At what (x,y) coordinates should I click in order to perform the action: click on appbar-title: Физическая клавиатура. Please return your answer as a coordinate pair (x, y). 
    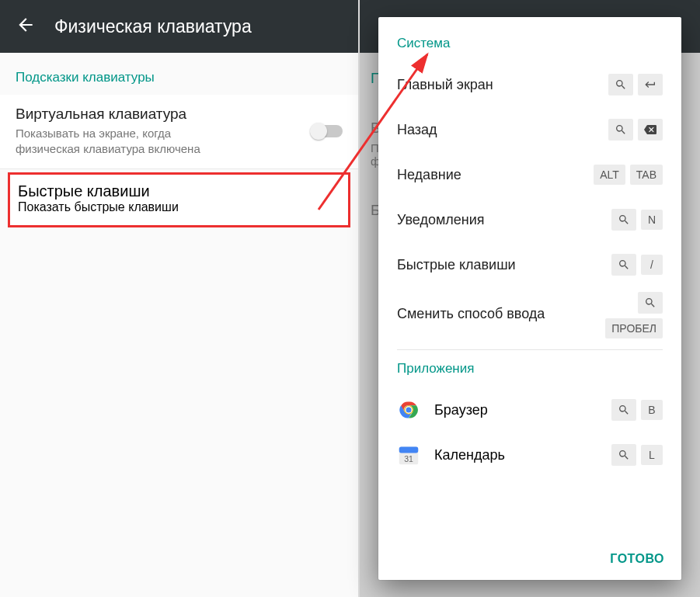
    Looking at the image, I should click on (153, 26).